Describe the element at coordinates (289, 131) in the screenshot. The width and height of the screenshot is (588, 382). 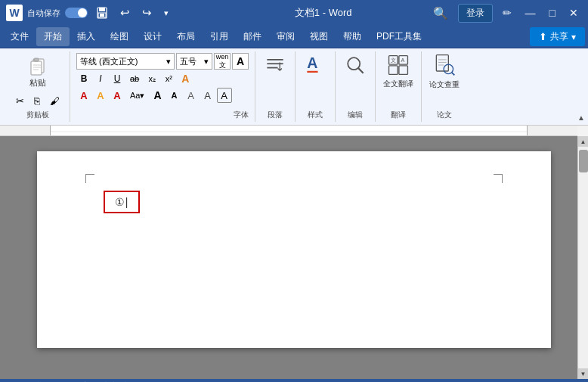
I see `ruler` at that location.